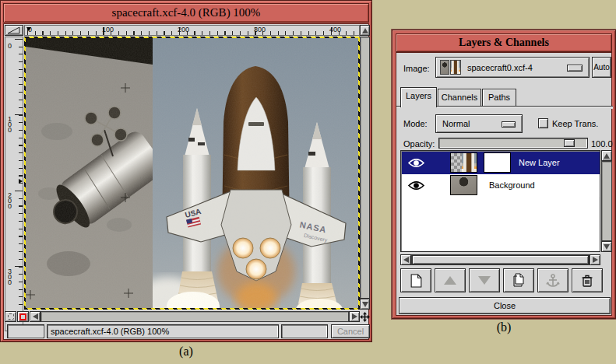 The width and height of the screenshot is (616, 364). I want to click on tab-channels-label: Channels, so click(459, 97).